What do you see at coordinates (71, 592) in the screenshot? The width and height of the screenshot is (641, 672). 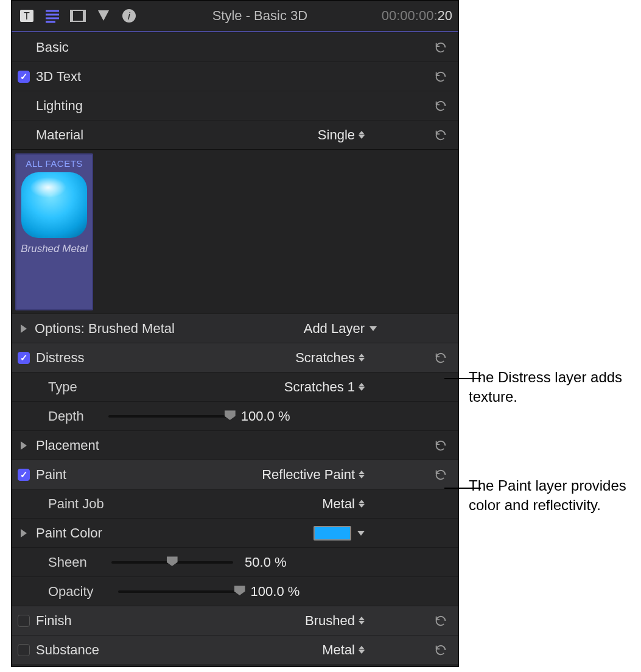 I see `opacity-label: Opacity` at bounding box center [71, 592].